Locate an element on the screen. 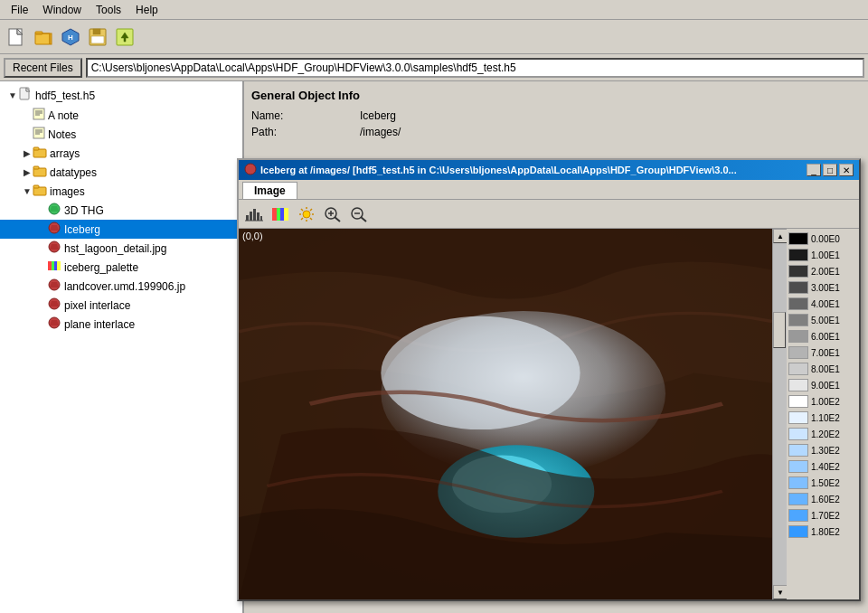  zoom-in-button is located at coordinates (333, 214).